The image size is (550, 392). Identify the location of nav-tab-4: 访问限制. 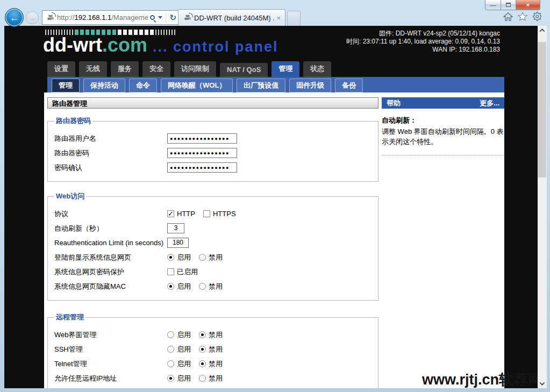
(195, 69).